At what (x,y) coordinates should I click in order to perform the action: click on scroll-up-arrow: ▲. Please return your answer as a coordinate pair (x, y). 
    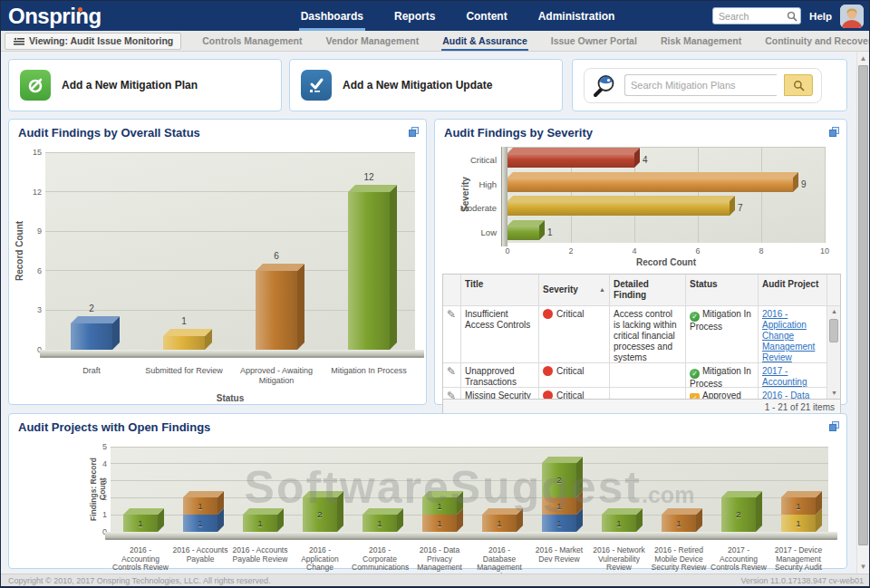
    Looking at the image, I should click on (863, 58).